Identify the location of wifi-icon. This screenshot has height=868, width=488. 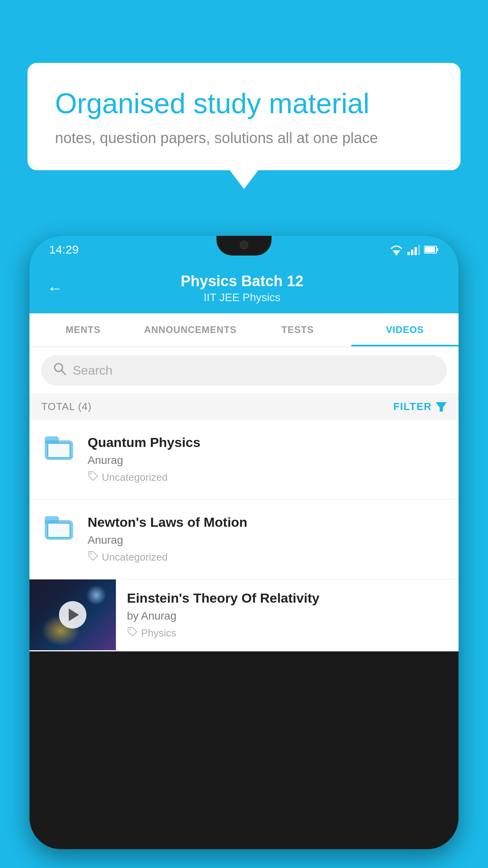
(396, 250).